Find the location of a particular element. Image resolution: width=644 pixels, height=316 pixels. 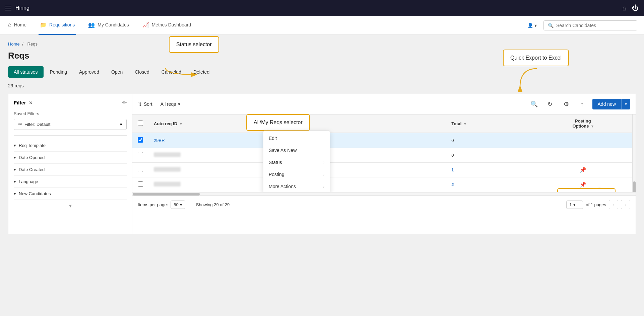

status-tabs: All statuses Pending Approved Open Close… is located at coordinates (322, 72).